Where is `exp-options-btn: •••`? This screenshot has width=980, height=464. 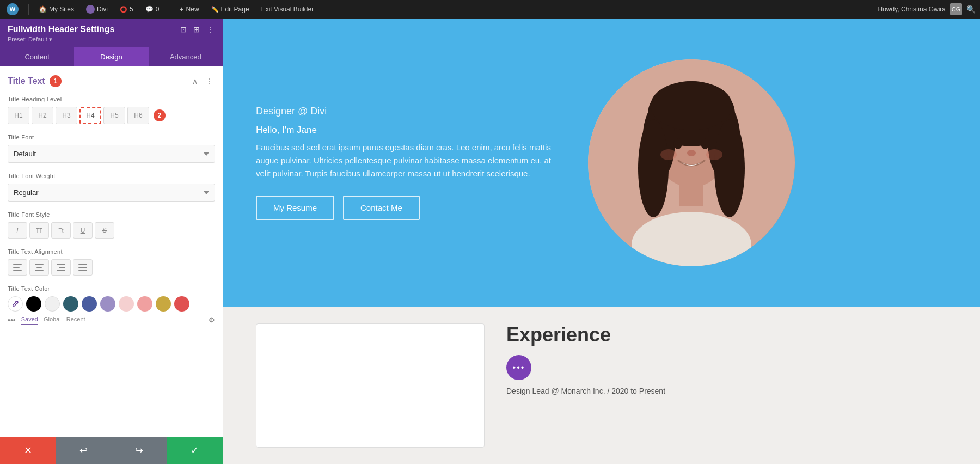 exp-options-btn: ••• is located at coordinates (519, 368).